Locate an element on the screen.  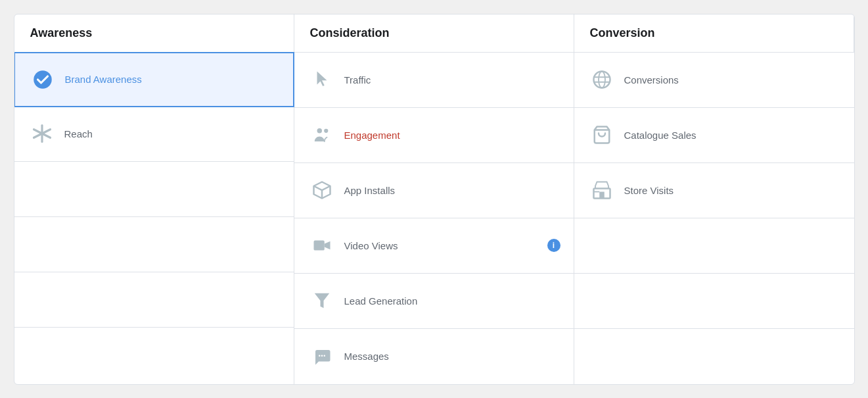
box-icon is located at coordinates (322, 190).